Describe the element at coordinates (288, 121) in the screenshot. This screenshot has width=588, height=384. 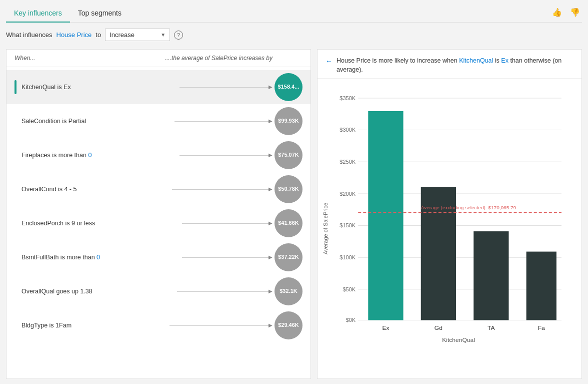
I see `influencer-bubble: $99.93K` at that location.